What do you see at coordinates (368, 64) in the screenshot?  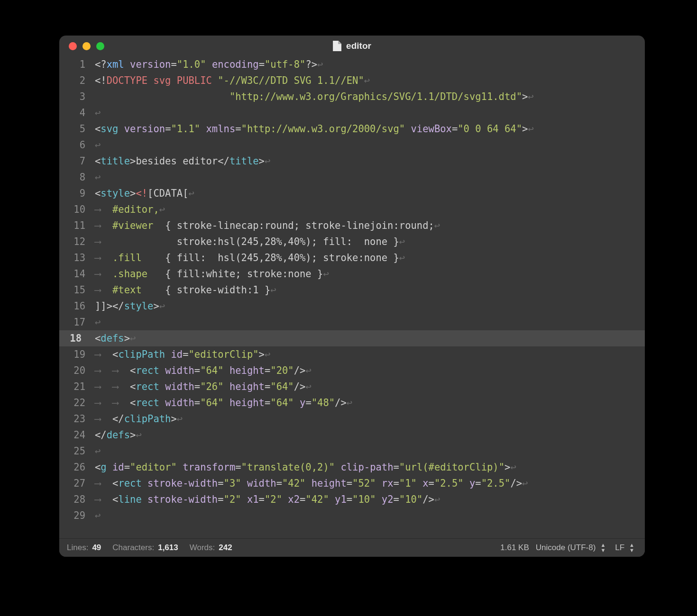 I see `code-line: <?xml version="1.0" encoding="utf-8"?>↩` at bounding box center [368, 64].